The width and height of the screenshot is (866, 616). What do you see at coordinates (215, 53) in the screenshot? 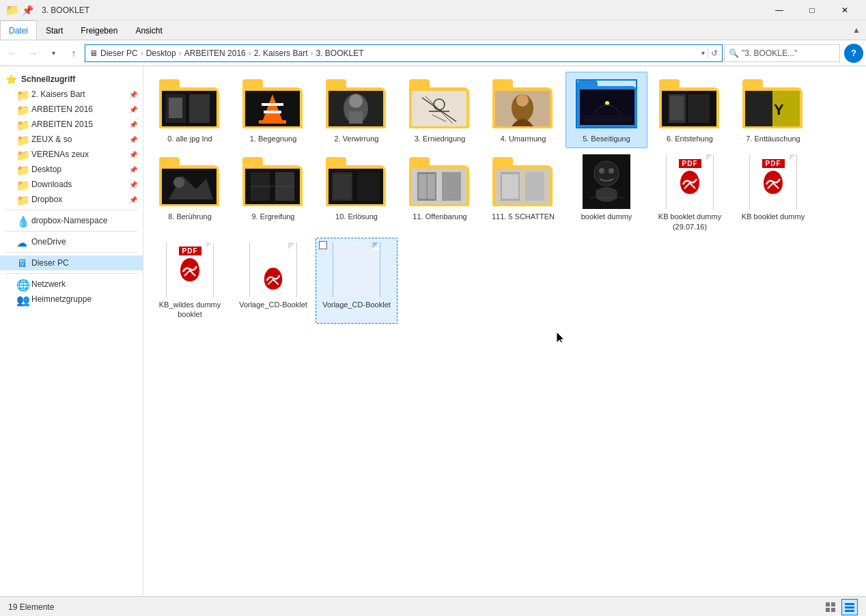
I see `bc-arbeiten2016: ARBEITEN 2016` at bounding box center [215, 53].